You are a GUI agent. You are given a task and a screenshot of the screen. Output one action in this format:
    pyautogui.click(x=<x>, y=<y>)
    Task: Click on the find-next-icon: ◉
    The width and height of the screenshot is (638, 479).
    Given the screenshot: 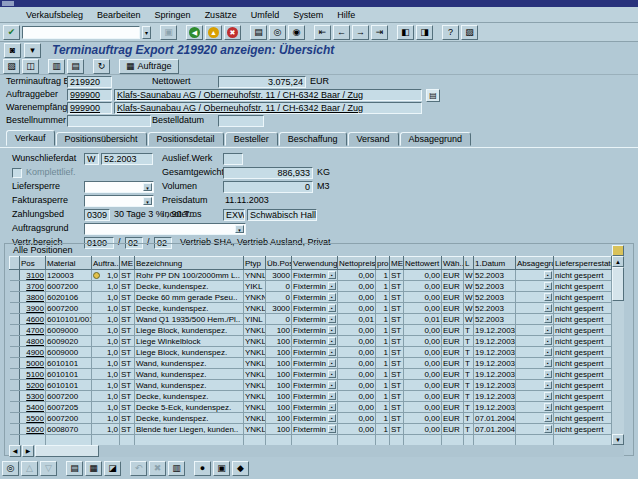 What is the action you would take?
    pyautogui.click(x=296, y=32)
    